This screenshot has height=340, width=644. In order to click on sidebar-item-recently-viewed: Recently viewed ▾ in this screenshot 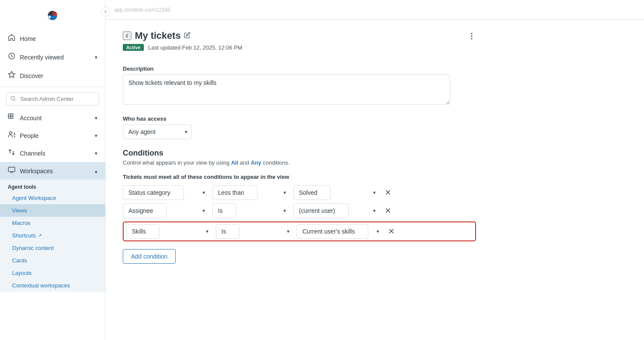, I will do `click(53, 57)`.